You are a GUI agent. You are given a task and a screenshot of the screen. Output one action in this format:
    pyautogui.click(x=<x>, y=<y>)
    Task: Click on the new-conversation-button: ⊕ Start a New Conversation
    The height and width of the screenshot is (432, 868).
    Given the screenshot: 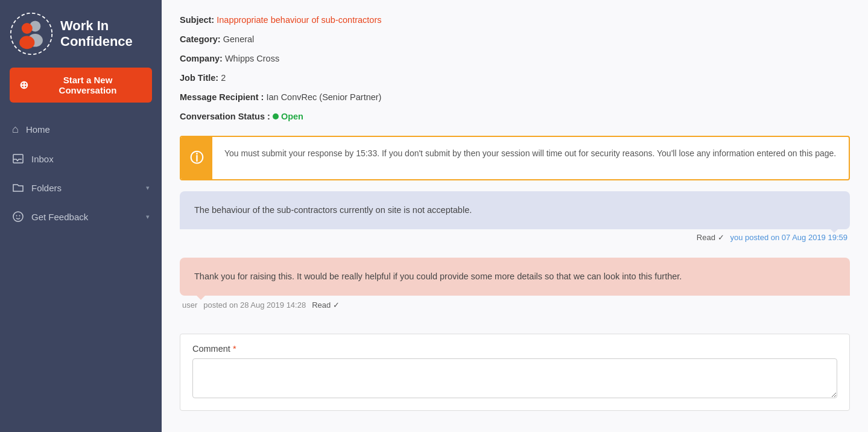 What is the action you would take?
    pyautogui.click(x=81, y=85)
    